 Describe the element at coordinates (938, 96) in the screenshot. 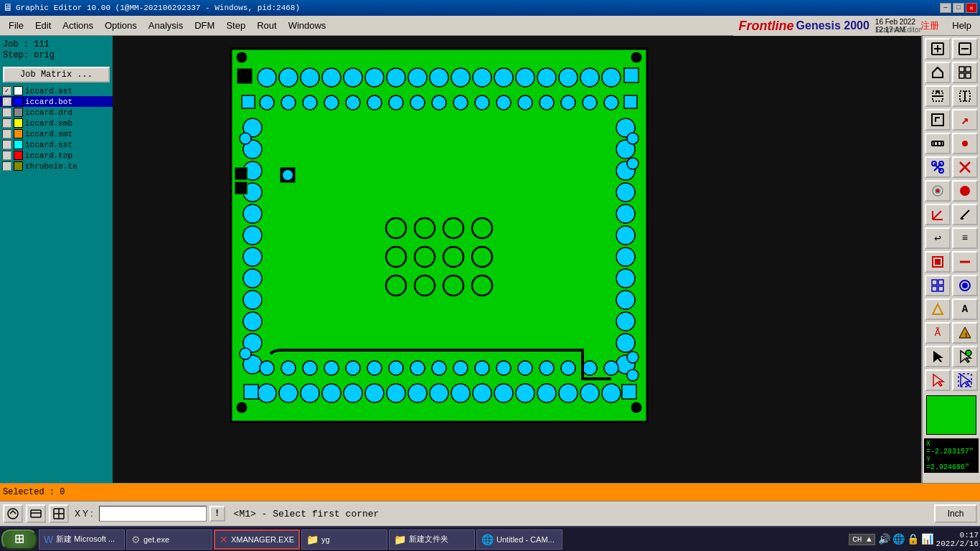

I see `flip-v-button` at that location.